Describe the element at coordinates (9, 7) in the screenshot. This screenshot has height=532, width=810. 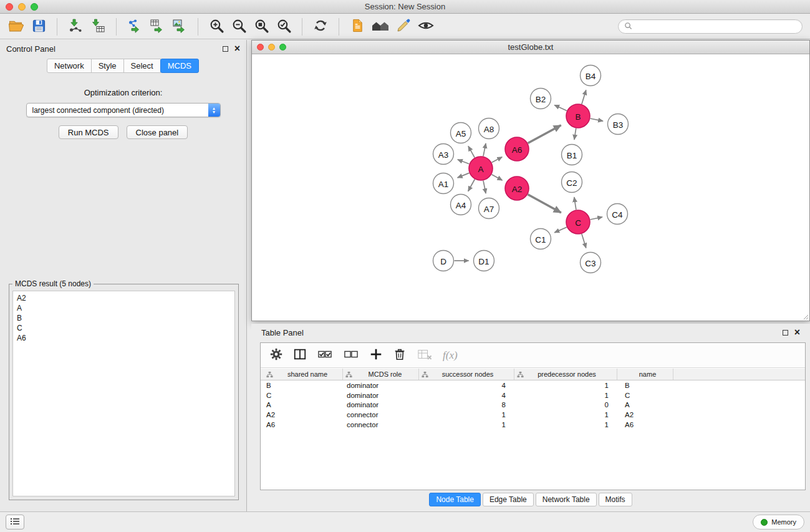
I see `close-window-button` at that location.